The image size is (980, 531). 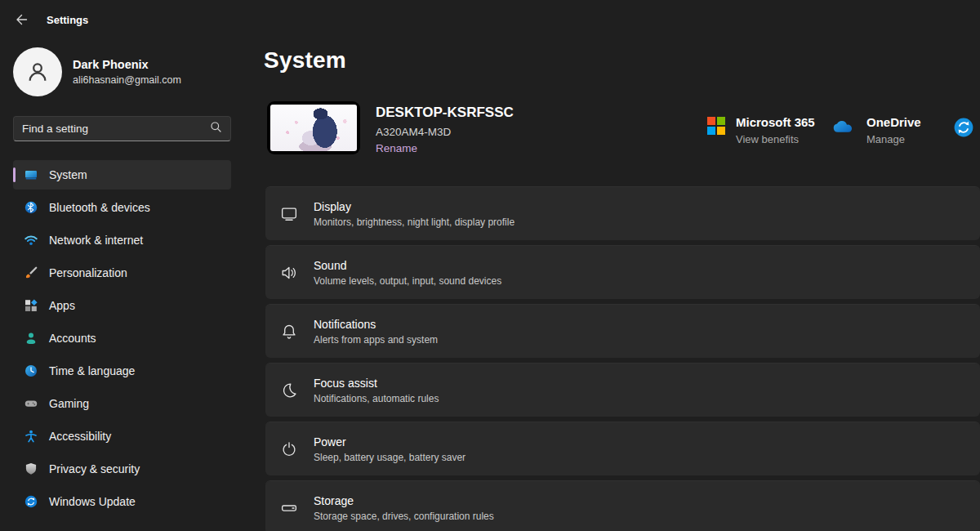 What do you see at coordinates (51, 20) in the screenshot?
I see `app-header: Settings` at bounding box center [51, 20].